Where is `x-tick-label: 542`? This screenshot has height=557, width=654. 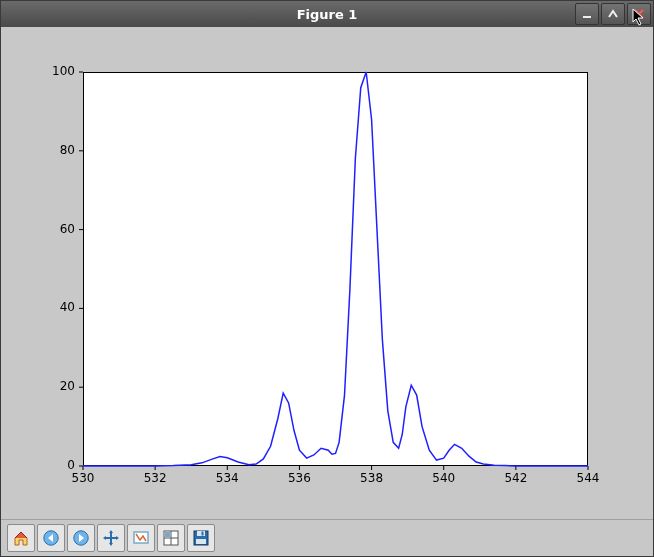
x-tick-label: 542 is located at coordinates (516, 478).